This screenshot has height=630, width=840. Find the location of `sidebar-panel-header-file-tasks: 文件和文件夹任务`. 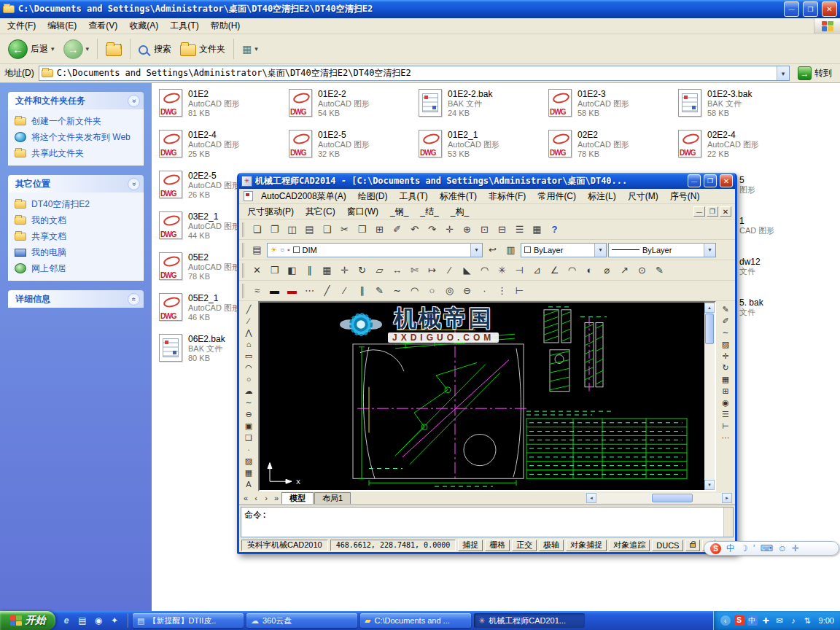

sidebar-panel-header-file-tasks: 文件和文件夹任务 is located at coordinates (76, 101).